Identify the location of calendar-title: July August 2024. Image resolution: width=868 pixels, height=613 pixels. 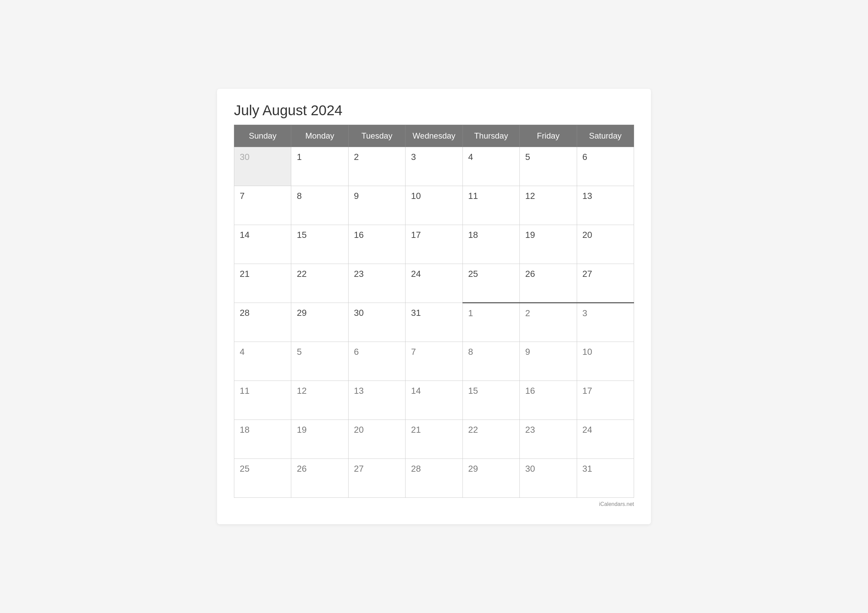
(434, 110).